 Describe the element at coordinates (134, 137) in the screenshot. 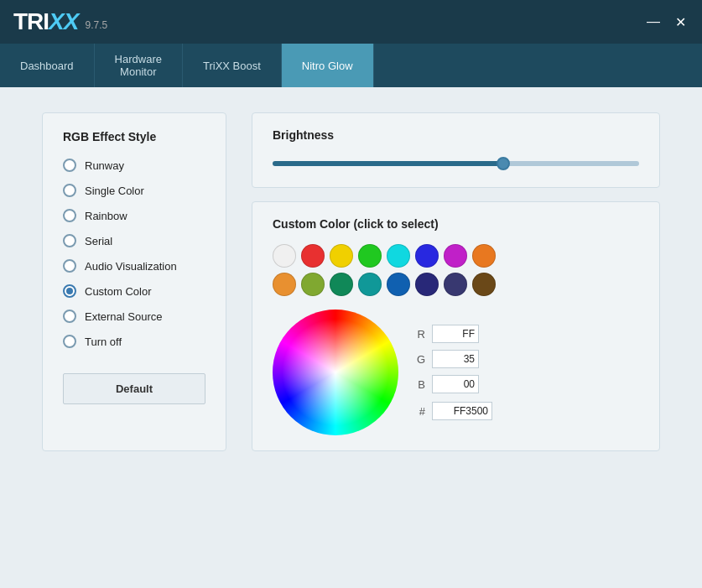

I see `panel-title: RGB Effect Style` at that location.